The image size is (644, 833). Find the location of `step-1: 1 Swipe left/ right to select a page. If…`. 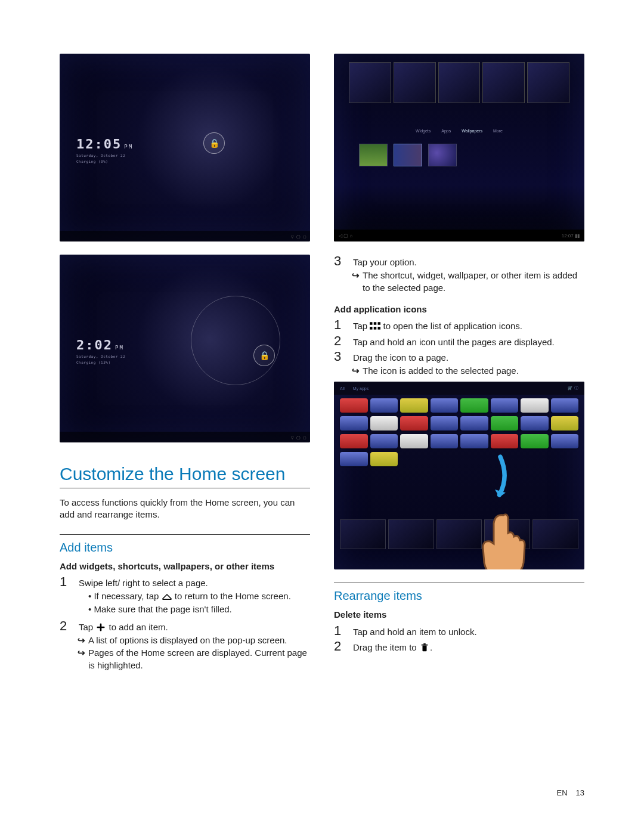

step-1: 1 Swipe left/ right to select a page. If… is located at coordinates (185, 596).